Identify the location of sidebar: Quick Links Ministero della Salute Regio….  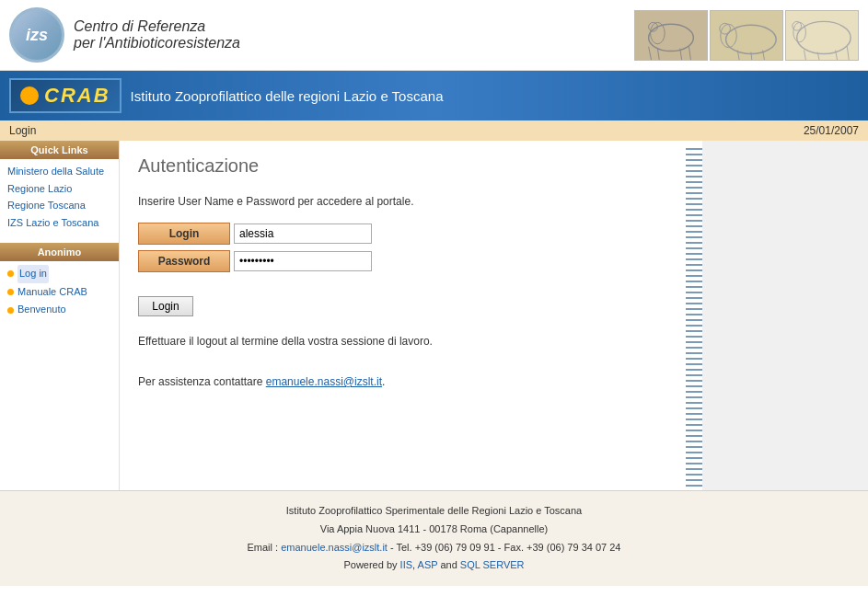
(60, 315).